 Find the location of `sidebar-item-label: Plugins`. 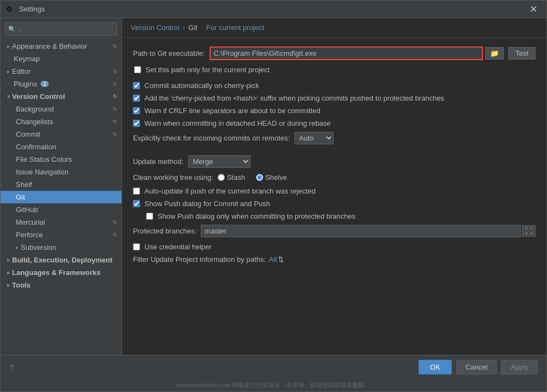

sidebar-item-label: Plugins is located at coordinates (25, 84).